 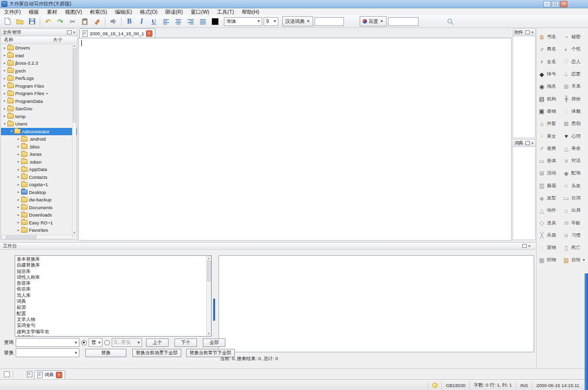 What do you see at coordinates (39, 215) in the screenshot?
I see `tree-item: ▸Downloads` at bounding box center [39, 215].